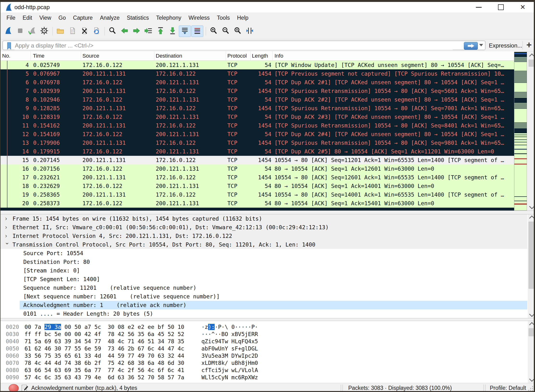  Describe the element at coordinates (257, 91) in the screenshot. I see `packet-row-7: 70.102939200.121.1.131172.16.0.122TCP145…` at that location.